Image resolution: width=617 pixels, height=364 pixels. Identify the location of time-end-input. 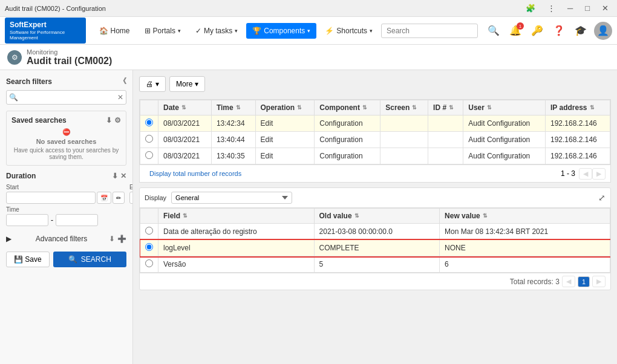
(77, 220).